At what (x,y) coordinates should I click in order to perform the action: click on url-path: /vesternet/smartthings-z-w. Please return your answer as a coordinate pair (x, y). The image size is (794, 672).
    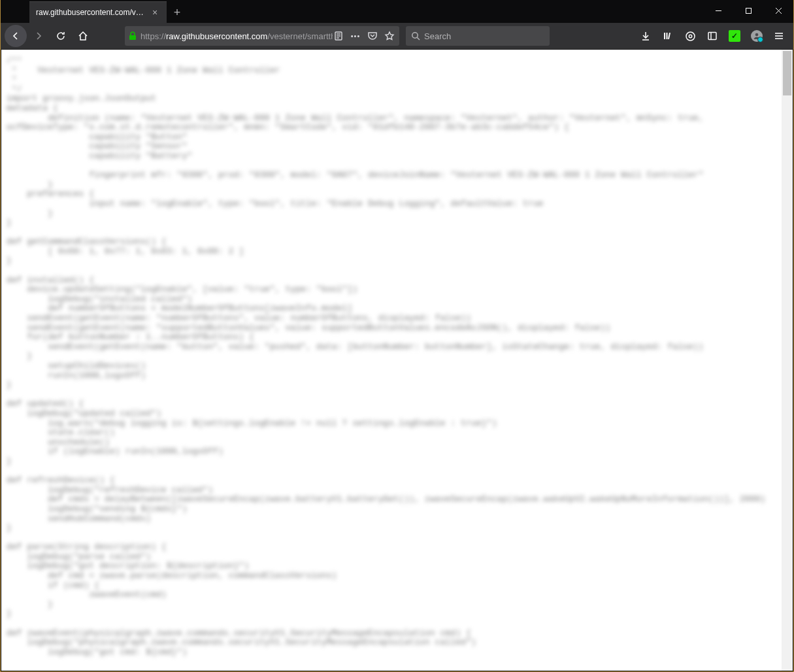
    Looking at the image, I should click on (300, 37).